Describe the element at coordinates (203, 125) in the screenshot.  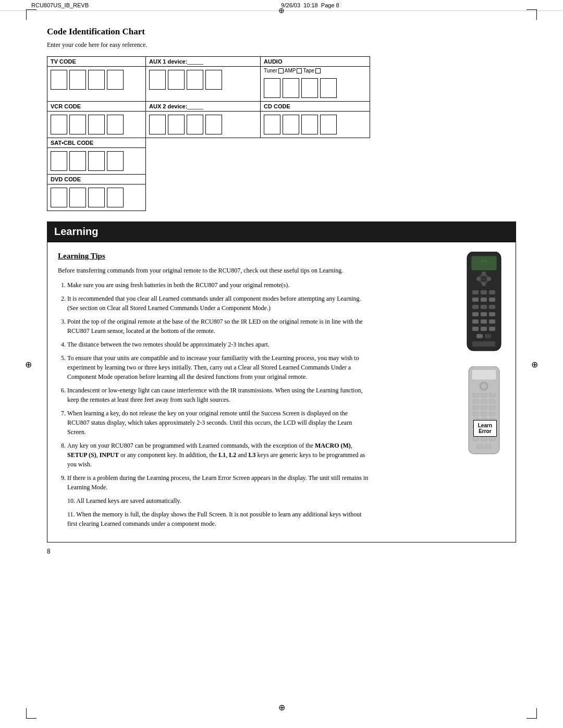
I see `aux2-boxes` at that location.